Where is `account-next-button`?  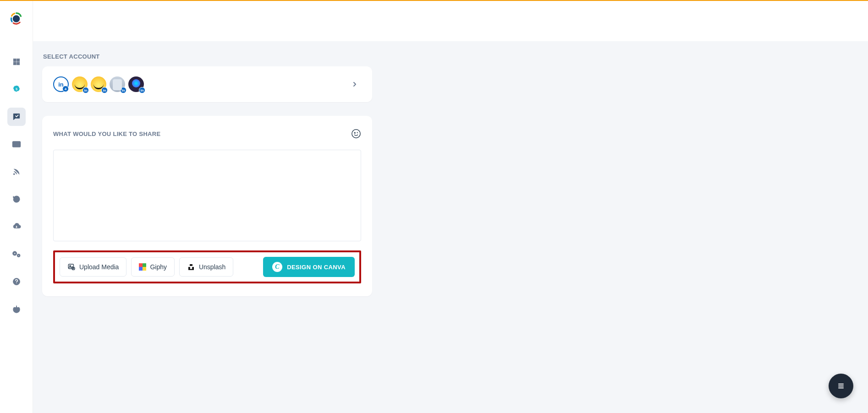 account-next-button is located at coordinates (355, 84).